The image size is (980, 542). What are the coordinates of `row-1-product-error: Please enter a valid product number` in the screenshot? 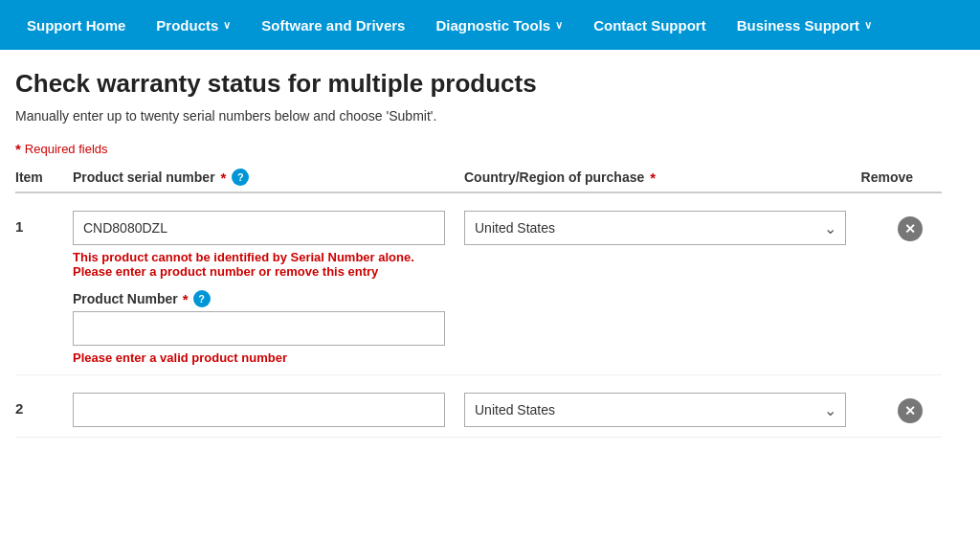 It's located at (258, 358).